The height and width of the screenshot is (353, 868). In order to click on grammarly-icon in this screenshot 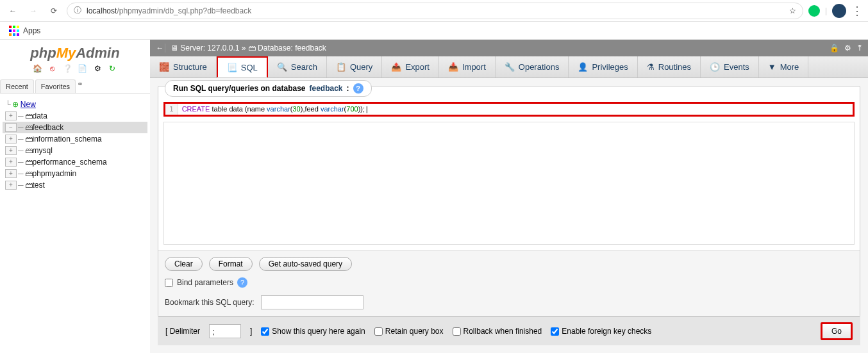, I will do `click(814, 11)`.